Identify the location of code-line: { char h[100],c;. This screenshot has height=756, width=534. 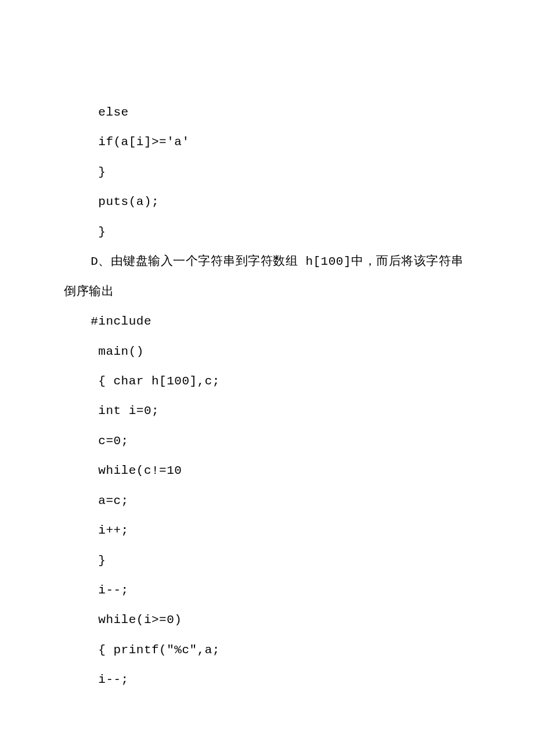
(267, 381).